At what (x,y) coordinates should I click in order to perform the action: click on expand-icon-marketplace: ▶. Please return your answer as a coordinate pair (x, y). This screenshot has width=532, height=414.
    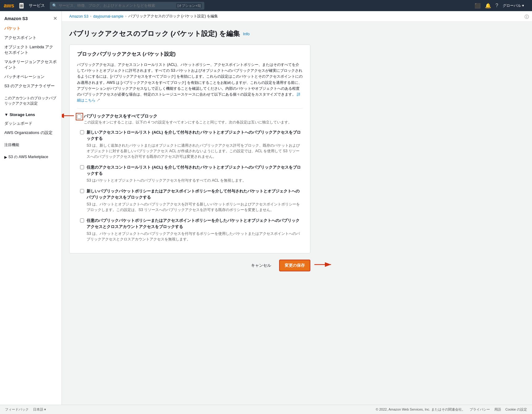
    Looking at the image, I should click on (6, 157).